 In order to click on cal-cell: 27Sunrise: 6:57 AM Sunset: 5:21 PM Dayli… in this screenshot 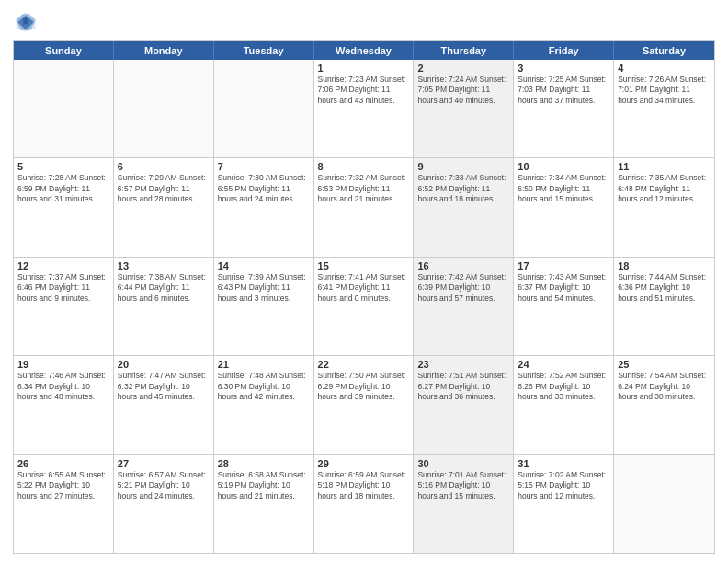, I will do `click(164, 504)`.